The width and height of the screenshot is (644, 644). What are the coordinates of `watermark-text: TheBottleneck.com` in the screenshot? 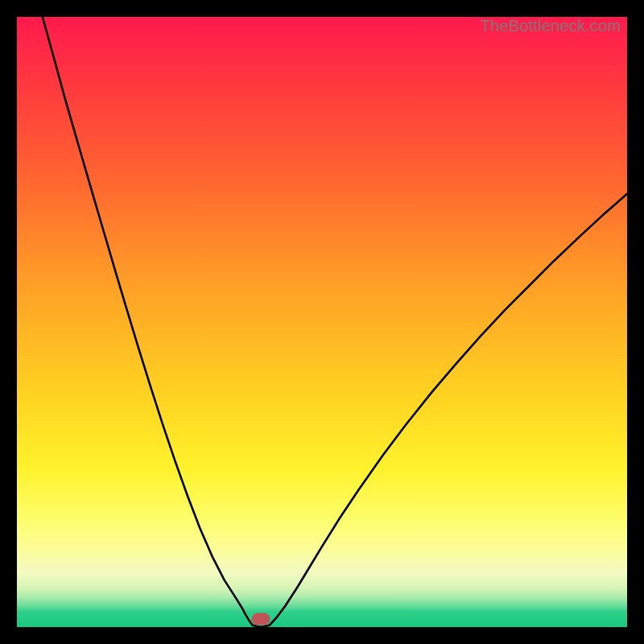 It's located at (551, 26).